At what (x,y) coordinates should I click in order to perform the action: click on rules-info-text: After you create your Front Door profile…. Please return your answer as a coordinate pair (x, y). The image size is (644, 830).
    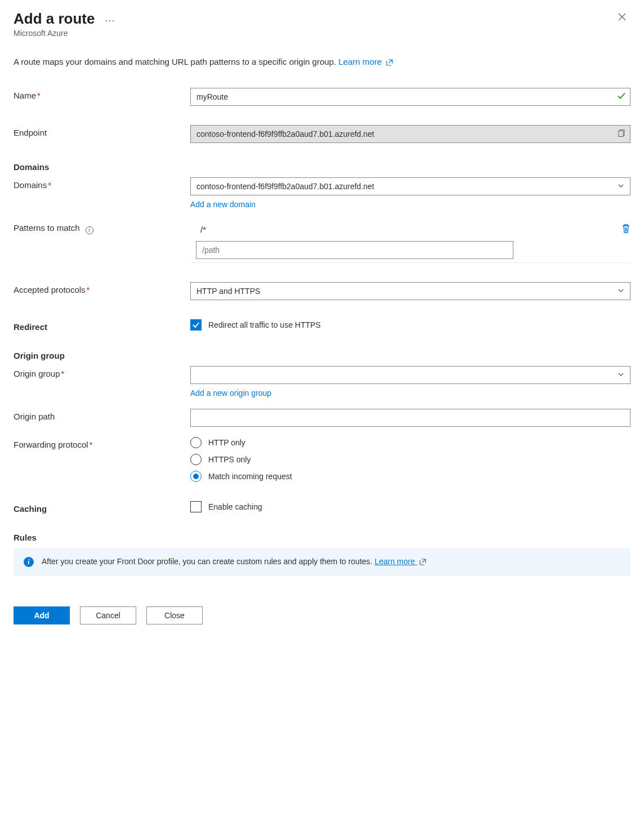
    Looking at the image, I should click on (208, 561).